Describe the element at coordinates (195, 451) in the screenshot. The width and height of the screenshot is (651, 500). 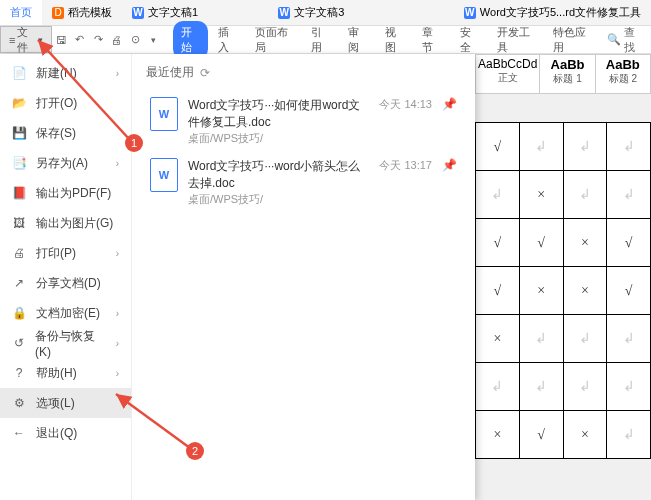
I see `annotation-2: 2` at that location.